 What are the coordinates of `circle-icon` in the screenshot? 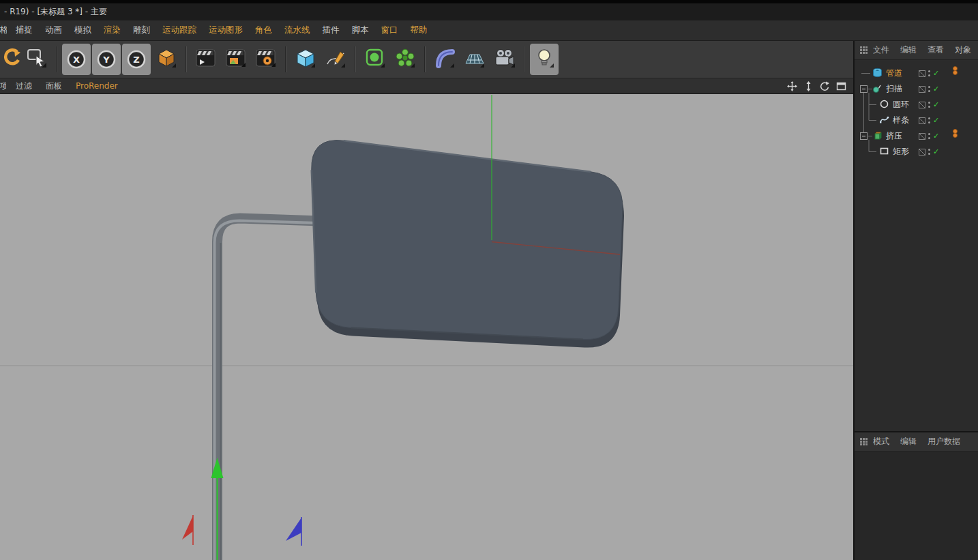 It's located at (884, 105).